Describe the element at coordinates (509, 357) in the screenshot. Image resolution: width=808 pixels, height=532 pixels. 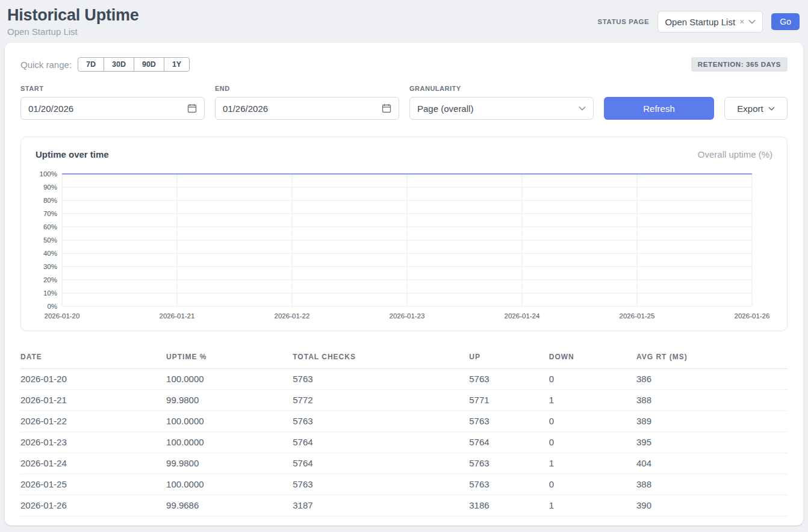
I see `table-column-header: UP` at that location.